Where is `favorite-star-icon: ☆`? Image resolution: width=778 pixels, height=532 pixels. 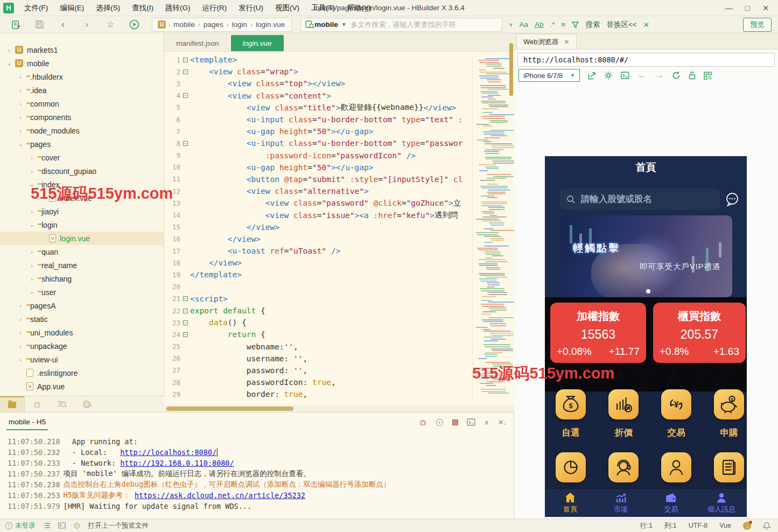
favorite-star-icon: ☆ is located at coordinates (110, 25).